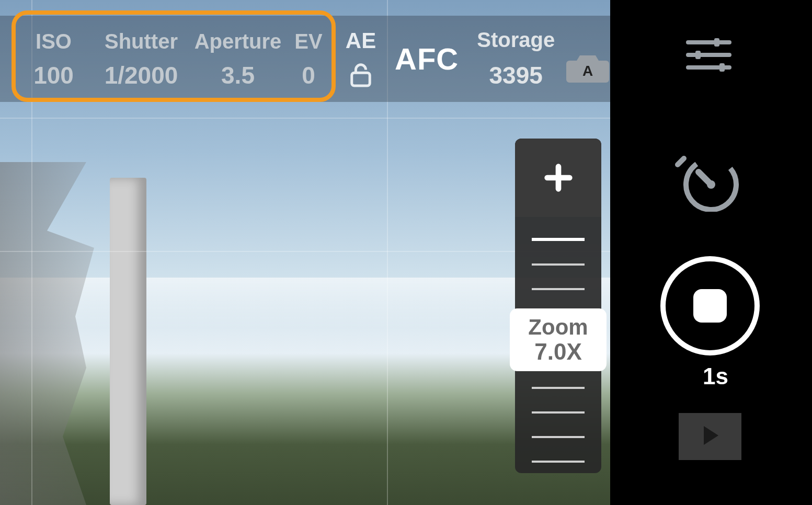 This screenshot has height=505, width=812. Describe the element at coordinates (709, 180) in the screenshot. I see `interval-timer-button` at that location.